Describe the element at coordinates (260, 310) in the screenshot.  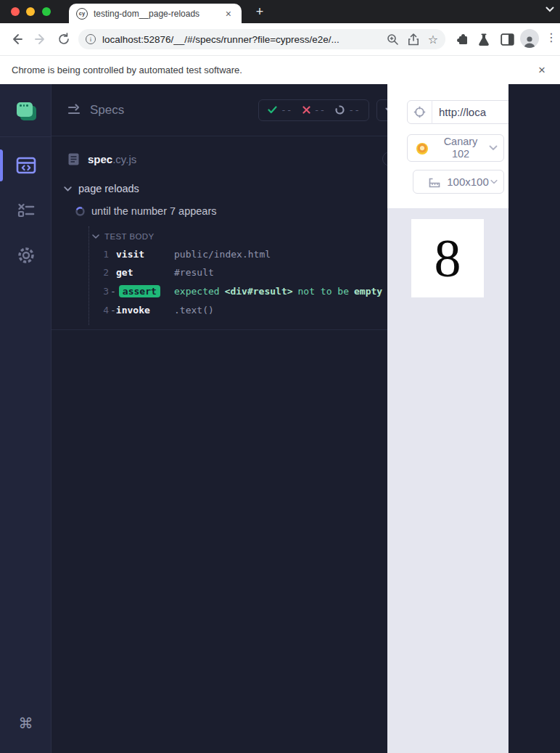
I see `command-row-invoke: 4 -invoke .text()` at that location.